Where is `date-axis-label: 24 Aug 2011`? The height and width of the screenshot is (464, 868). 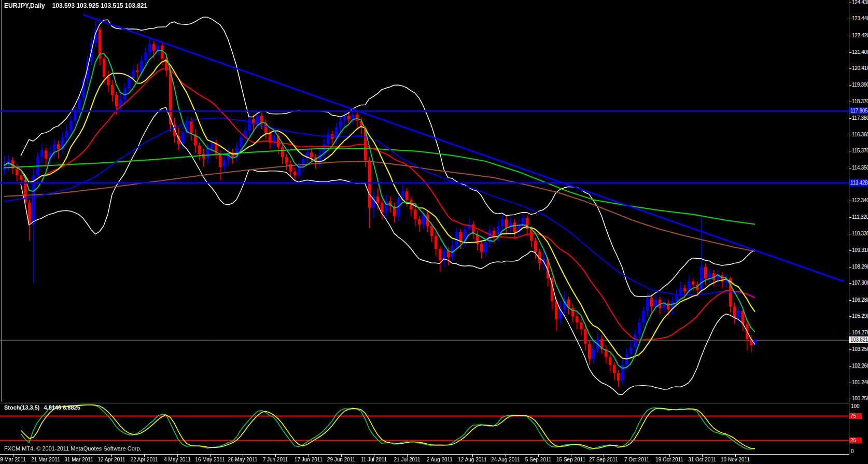 date-axis-label: 24 Aug 2011 is located at coordinates (505, 459).